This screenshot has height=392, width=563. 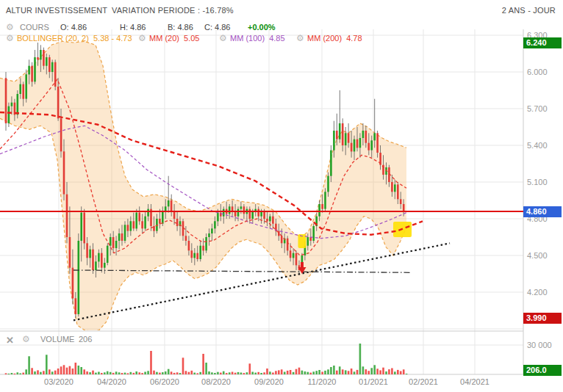 What do you see at coordinates (218, 27) in the screenshot?
I see `cours-close: C: 4.86` at bounding box center [218, 27].